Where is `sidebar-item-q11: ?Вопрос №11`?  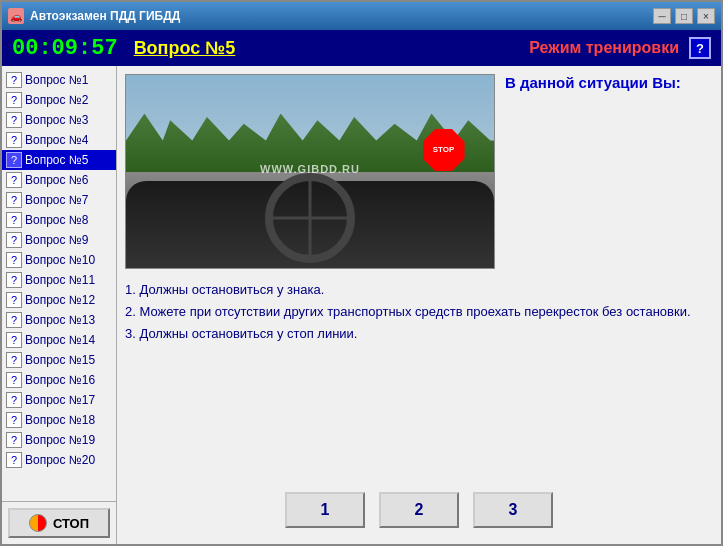 sidebar-item-q11: ?Вопрос №11 is located at coordinates (59, 280).